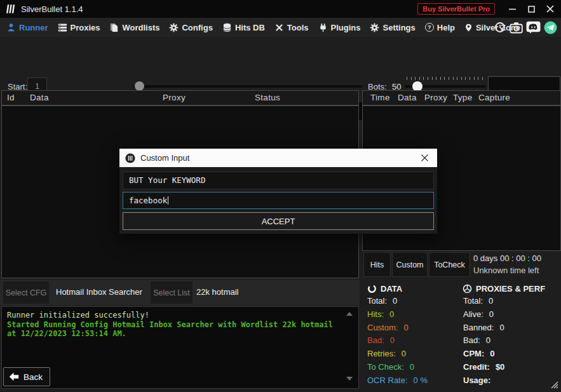  What do you see at coordinates (398, 356) in the screenshot?
I see `stat-row: Retries:0` at bounding box center [398, 356].